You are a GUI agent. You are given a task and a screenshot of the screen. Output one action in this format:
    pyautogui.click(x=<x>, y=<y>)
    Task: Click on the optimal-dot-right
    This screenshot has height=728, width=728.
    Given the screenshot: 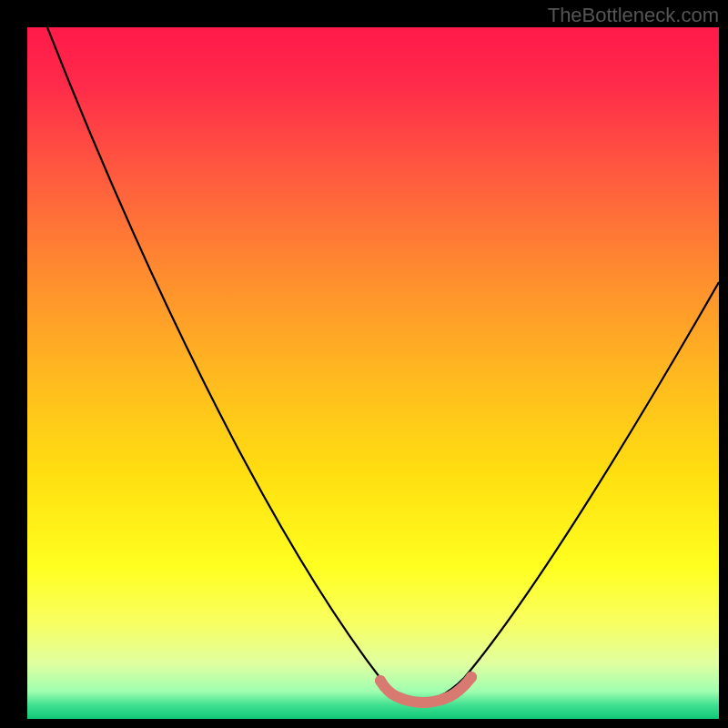 What is the action you would take?
    pyautogui.click(x=471, y=677)
    